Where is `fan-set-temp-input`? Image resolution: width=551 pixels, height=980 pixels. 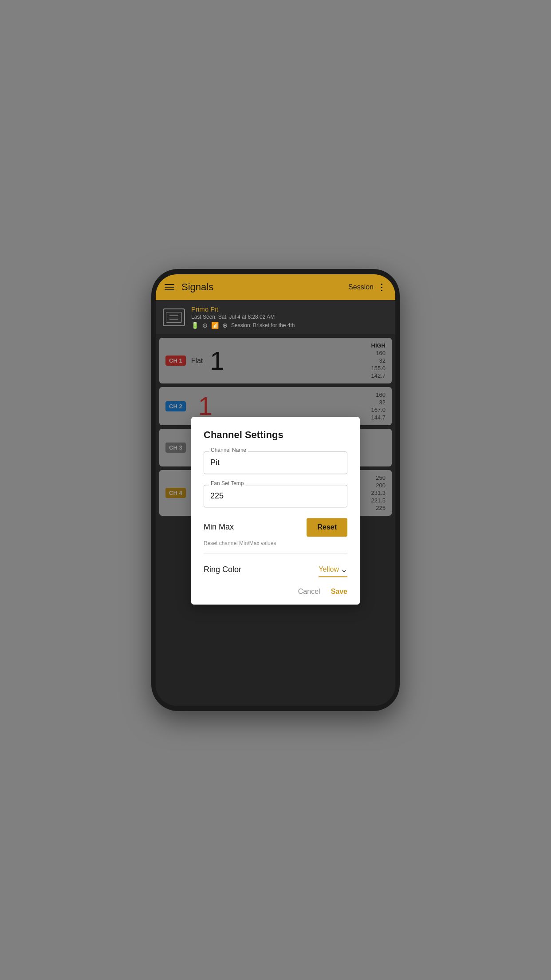 fan-set-temp-input is located at coordinates (276, 496).